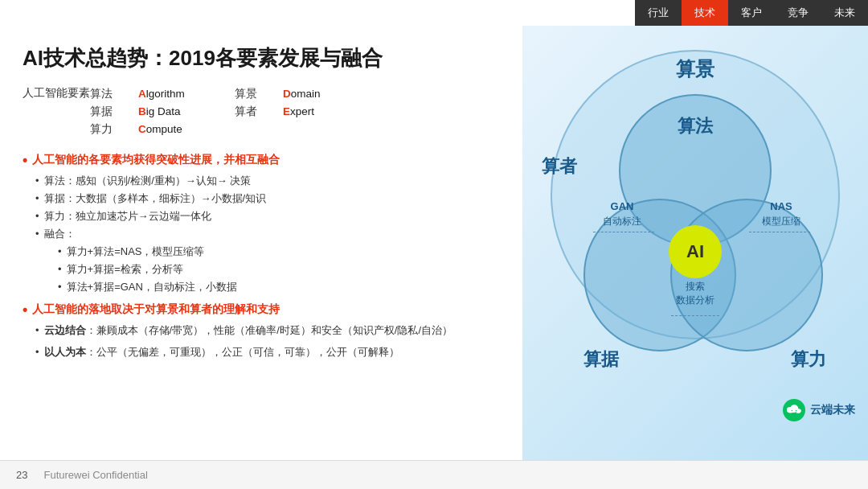 Image resolution: width=868 pixels, height=489 pixels. I want to click on elem-en-domain: Domain, so click(315, 93).